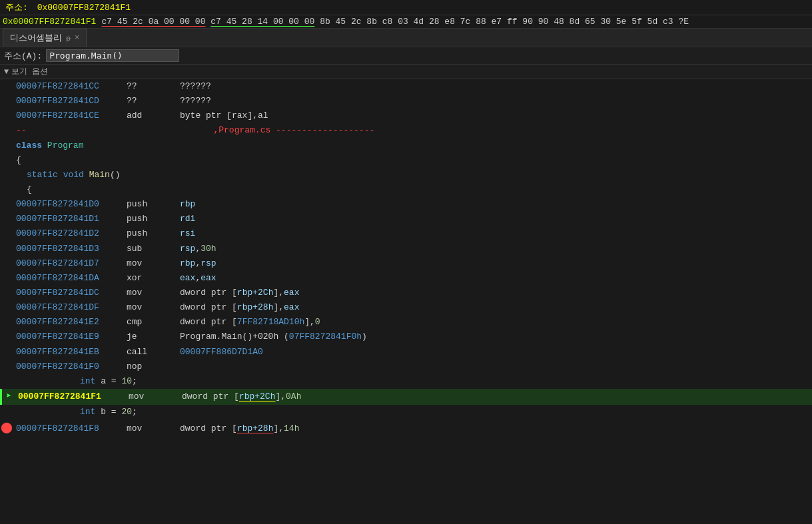 Image resolution: width=812 pixels, height=524 pixels. What do you see at coordinates (153, 234) in the screenshot?
I see `mnem-d2: push` at bounding box center [153, 234].